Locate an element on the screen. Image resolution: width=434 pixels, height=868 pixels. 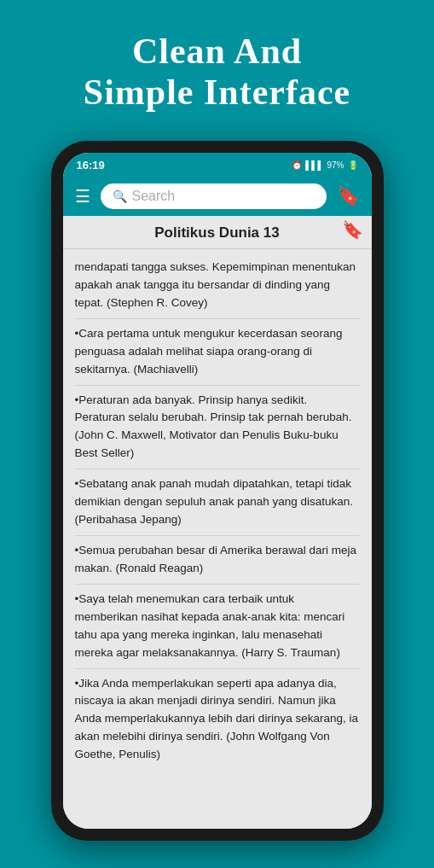
top-bar: ☰ 🔍 Search 🔖 is located at coordinates (217, 196).